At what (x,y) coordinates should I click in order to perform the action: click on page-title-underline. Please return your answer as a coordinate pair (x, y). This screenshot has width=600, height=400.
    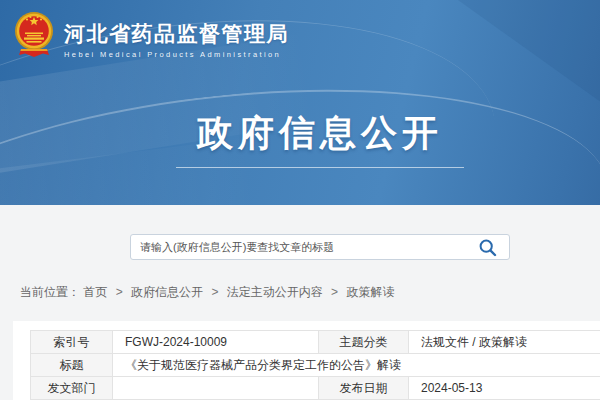
    Looking at the image, I should click on (320, 168).